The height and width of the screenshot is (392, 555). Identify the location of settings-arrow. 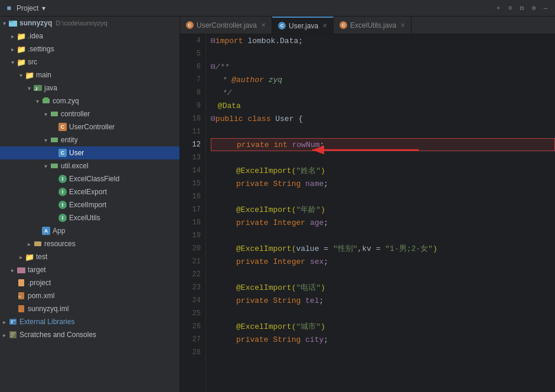
(12, 50).